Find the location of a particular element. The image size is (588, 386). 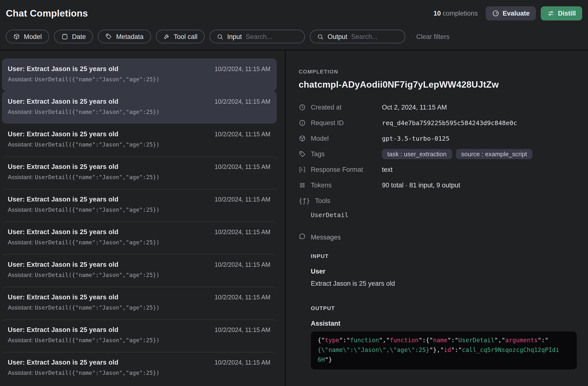

request-id-value: req_d4e7ba759225b595c584243d9c848e0c is located at coordinates (450, 123).